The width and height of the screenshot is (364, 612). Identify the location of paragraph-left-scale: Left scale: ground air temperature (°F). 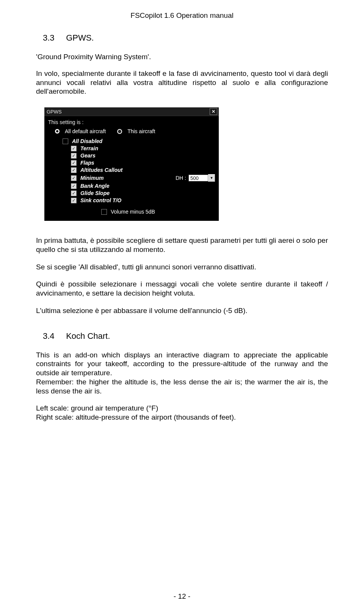
(182, 408).